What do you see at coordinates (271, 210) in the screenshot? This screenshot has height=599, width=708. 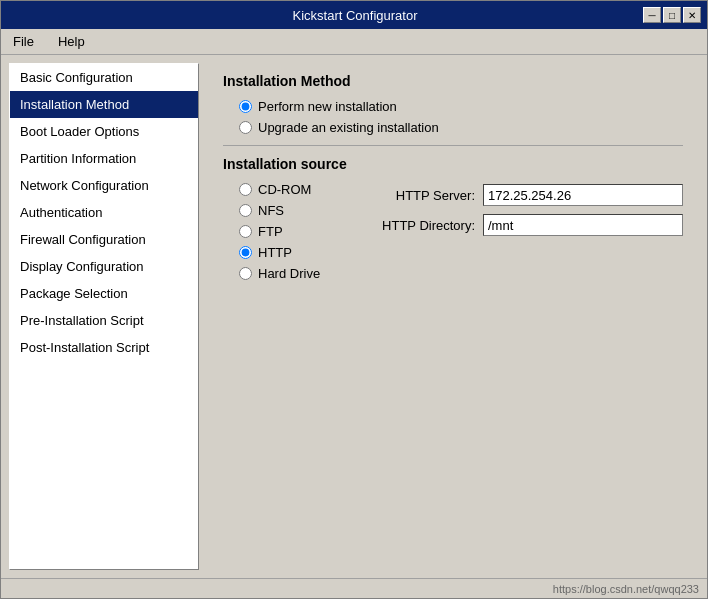 I see `label-nfs: NFS` at bounding box center [271, 210].